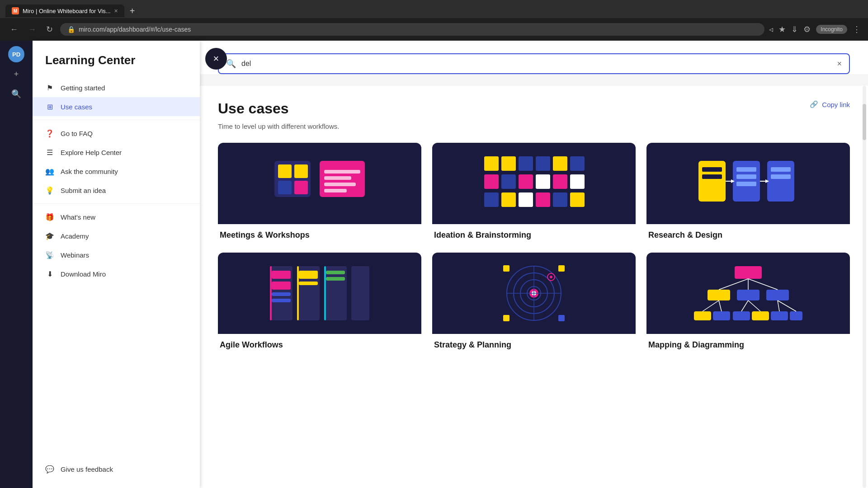  I want to click on nav-items-list: ⚑ Getting started ⊞ Use cases ❓ Go to FA…, so click(116, 264).